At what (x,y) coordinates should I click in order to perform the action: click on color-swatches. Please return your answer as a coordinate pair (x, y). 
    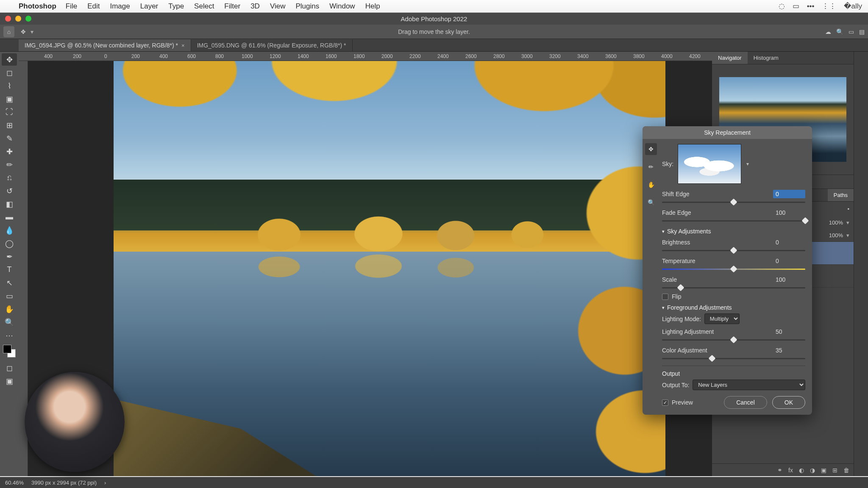
    Looking at the image, I should click on (9, 351).